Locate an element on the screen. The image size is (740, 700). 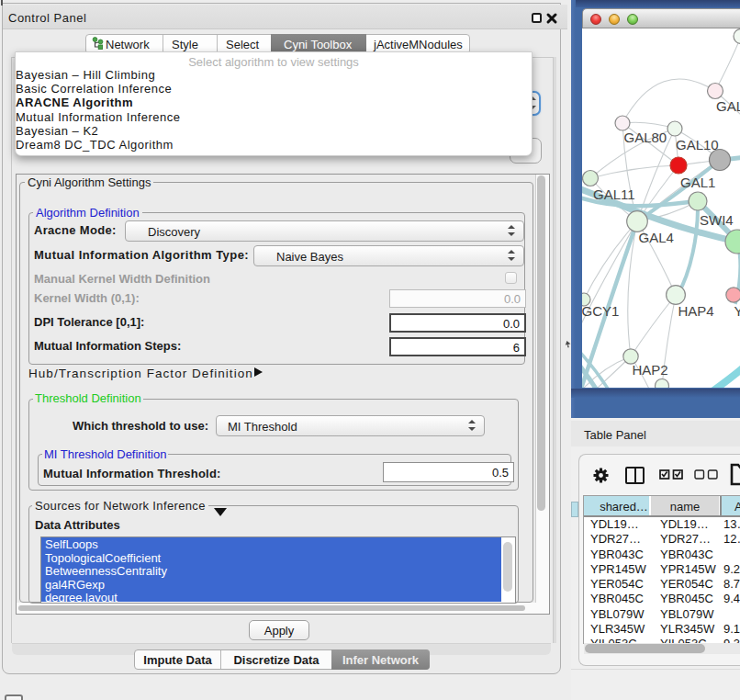
svg-text: GAL10 is located at coordinates (698, 145).